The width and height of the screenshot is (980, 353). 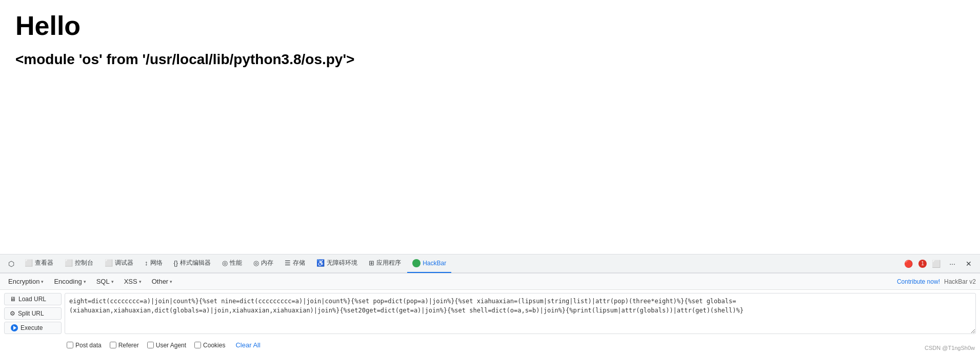 What do you see at coordinates (299, 263) in the screenshot?
I see `tab-storage-label: 存储` at bounding box center [299, 263].